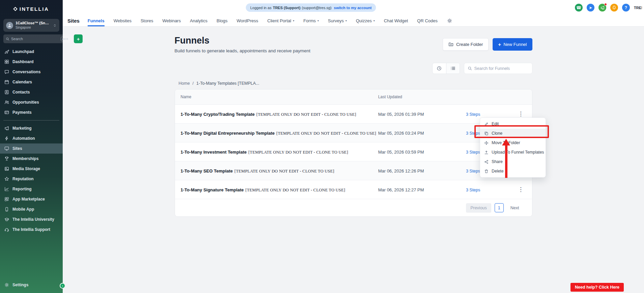 Image resolution: width=644 pixels, height=293 pixels. What do you see at coordinates (7, 72) in the screenshot?
I see `chat-icon` at bounding box center [7, 72].